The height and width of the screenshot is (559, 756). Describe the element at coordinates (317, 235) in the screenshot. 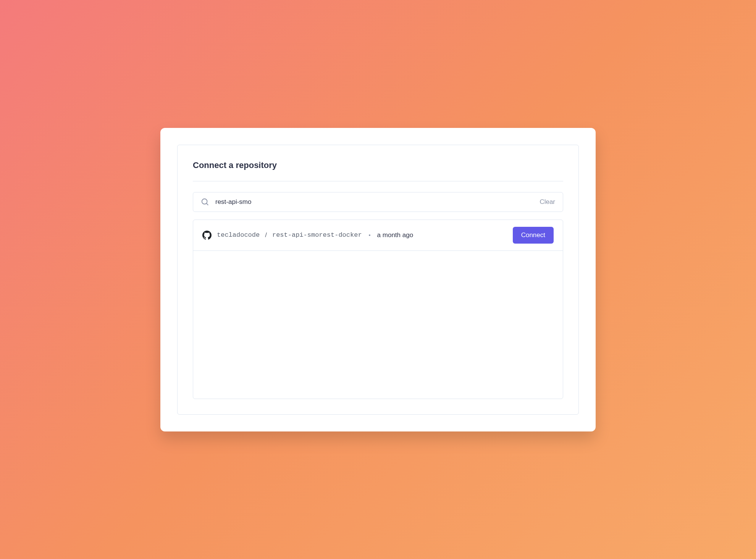

I see `repo-name: rest-api-smorest-docker` at that location.